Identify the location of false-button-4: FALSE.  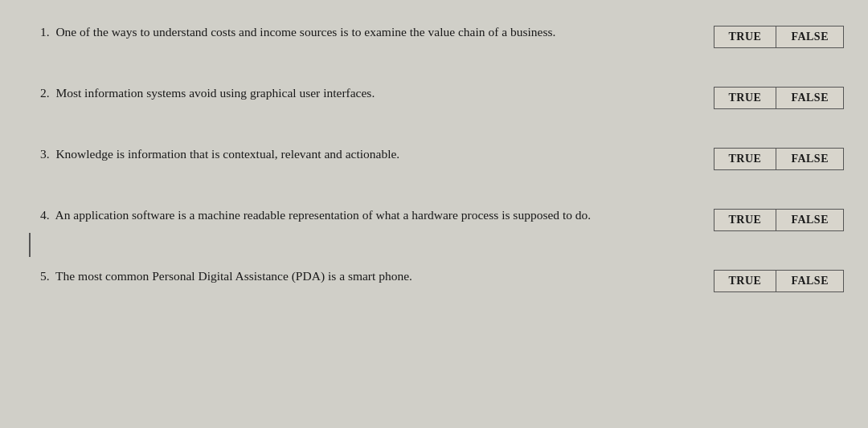
(810, 220).